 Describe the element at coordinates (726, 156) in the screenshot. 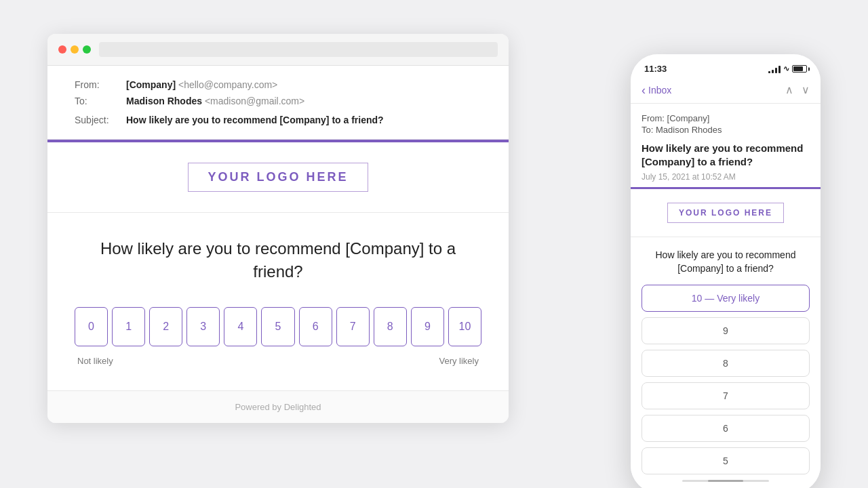

I see `phone-subject: How likely are you to recommend [Company…` at that location.